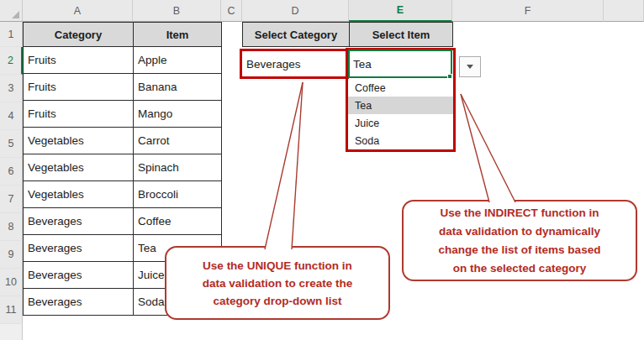 Image resolution: width=644 pixels, height=340 pixels. Describe the element at coordinates (79, 87) in the screenshot. I see `cell-a3: Fruits` at that location.